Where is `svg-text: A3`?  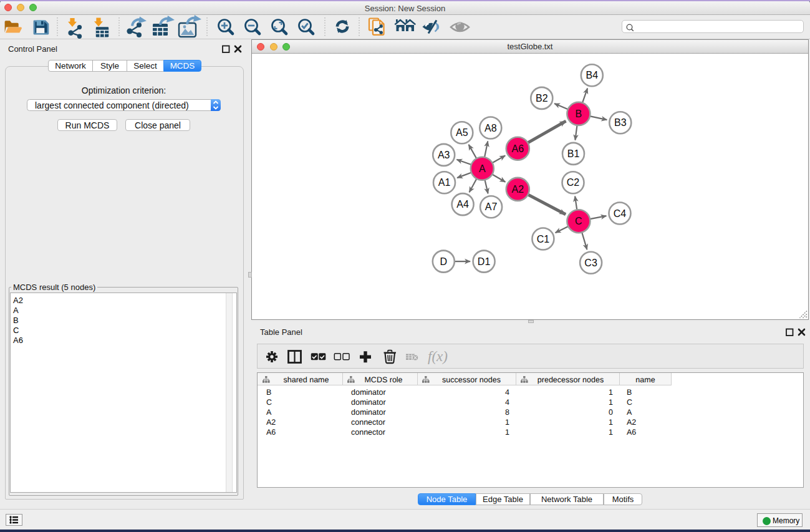
svg-text: A3 is located at coordinates (444, 155).